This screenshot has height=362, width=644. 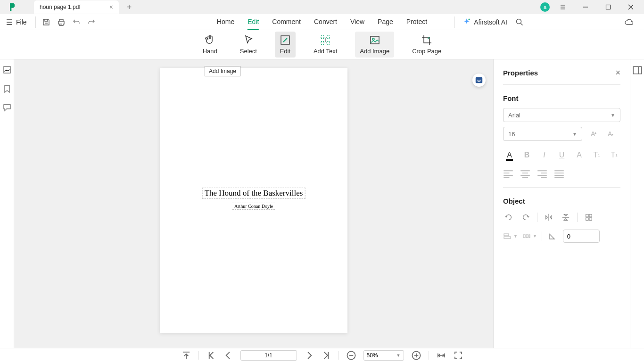 What do you see at coordinates (253, 22) in the screenshot?
I see `tab-edit: Edit` at bounding box center [253, 22].